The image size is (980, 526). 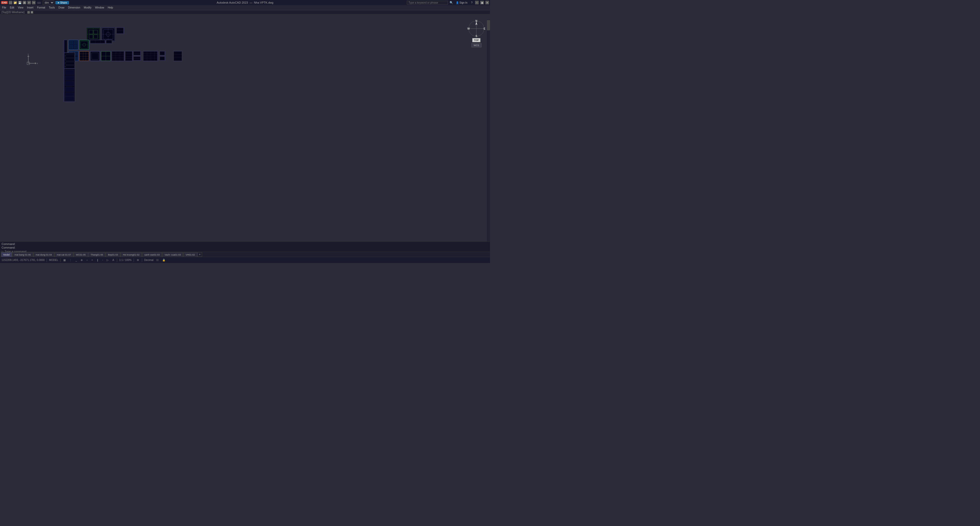 I want to click on workspace-button: ☷, so click(x=158, y=260).